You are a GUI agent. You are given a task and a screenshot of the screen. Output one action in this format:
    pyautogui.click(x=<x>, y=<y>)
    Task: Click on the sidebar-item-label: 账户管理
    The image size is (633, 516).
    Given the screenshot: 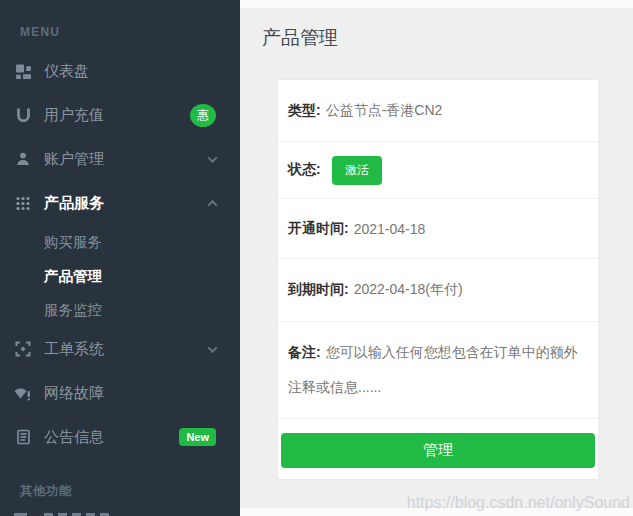 What is the action you would take?
    pyautogui.click(x=126, y=160)
    